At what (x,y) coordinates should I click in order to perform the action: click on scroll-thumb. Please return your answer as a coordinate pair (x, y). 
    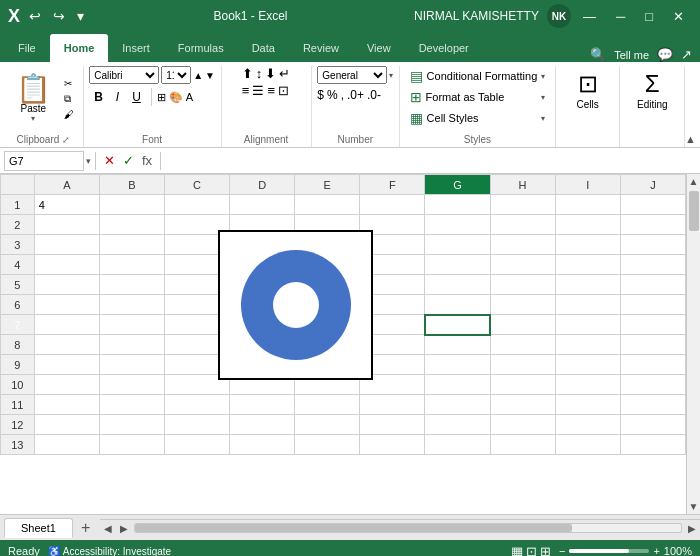
    Looking at the image, I should click on (694, 211).